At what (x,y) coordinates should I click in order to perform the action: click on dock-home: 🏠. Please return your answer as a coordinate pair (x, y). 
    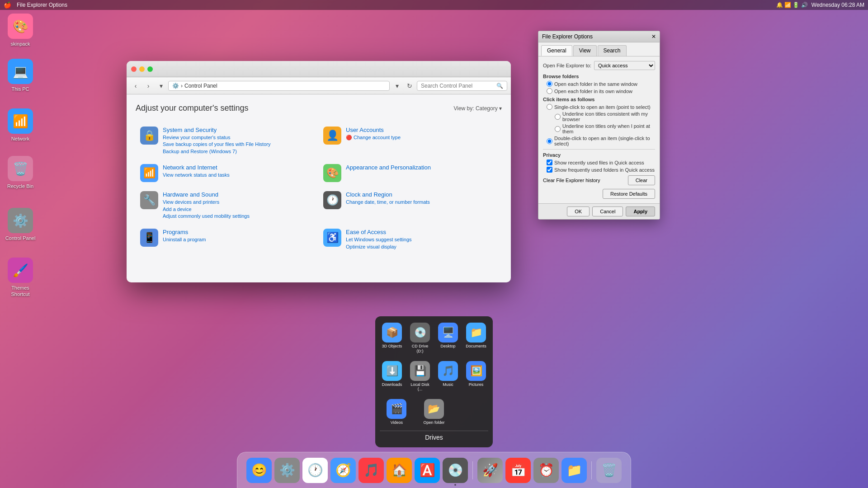
    Looking at the image, I should click on (399, 470).